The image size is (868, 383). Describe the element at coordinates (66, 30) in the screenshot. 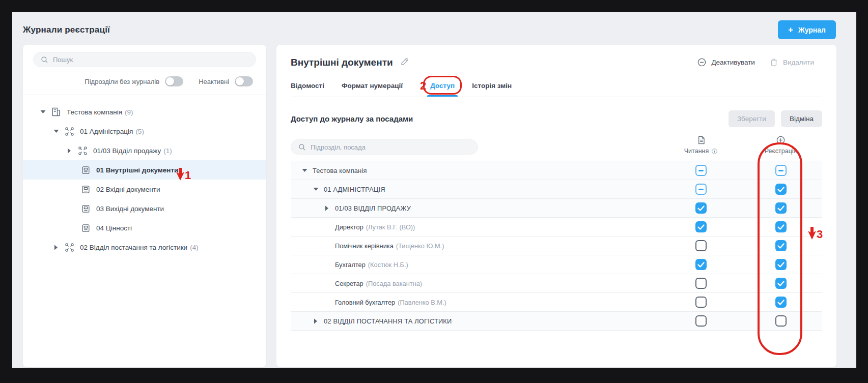

I see `page-title: Журнали реєстрації` at that location.